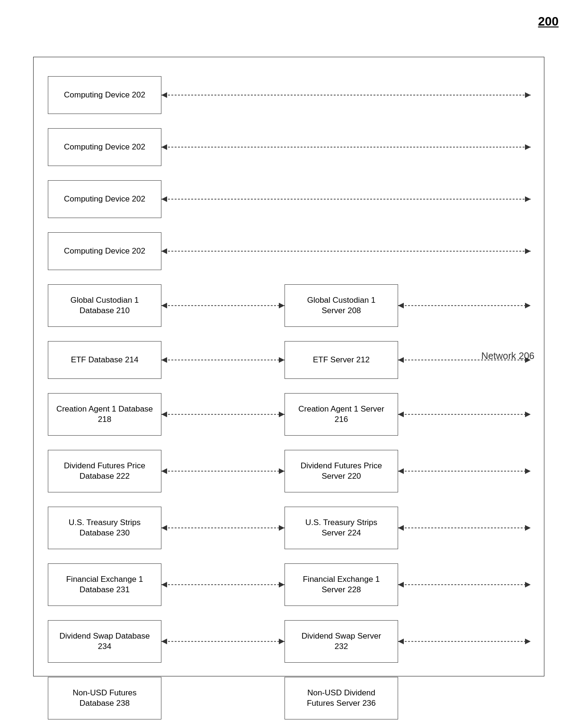  I want to click on node-dfpdb: Dividend Futures PriceDatabase 222, so click(105, 471).